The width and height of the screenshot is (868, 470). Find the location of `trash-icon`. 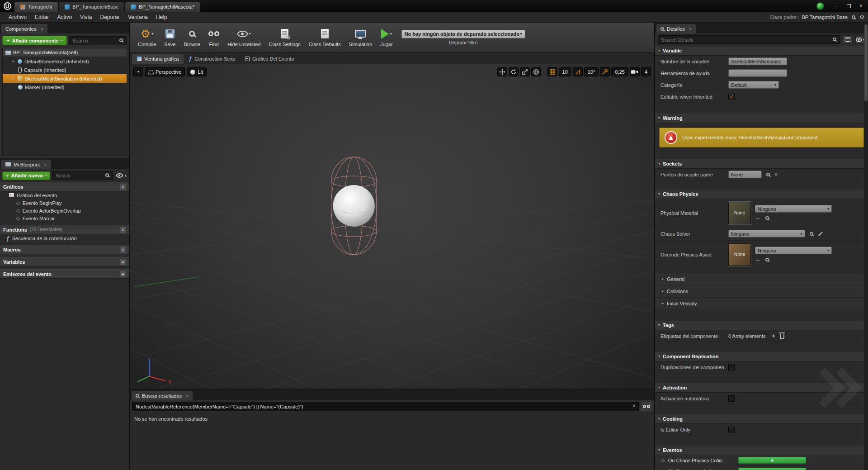

trash-icon is located at coordinates (782, 337).